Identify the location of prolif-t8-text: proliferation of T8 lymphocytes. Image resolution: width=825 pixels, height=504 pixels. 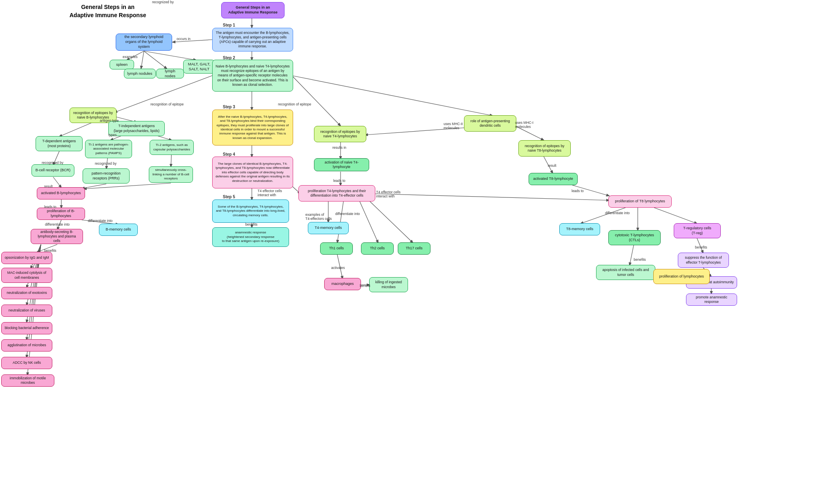
(640, 202).